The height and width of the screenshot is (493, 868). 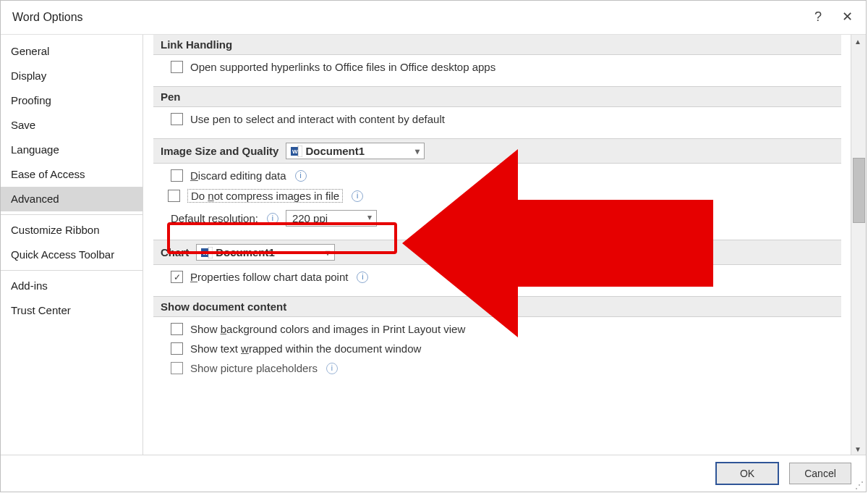 I want to click on checkbox-do-not-compress-images: Do not compress images in file i, so click(x=496, y=195).